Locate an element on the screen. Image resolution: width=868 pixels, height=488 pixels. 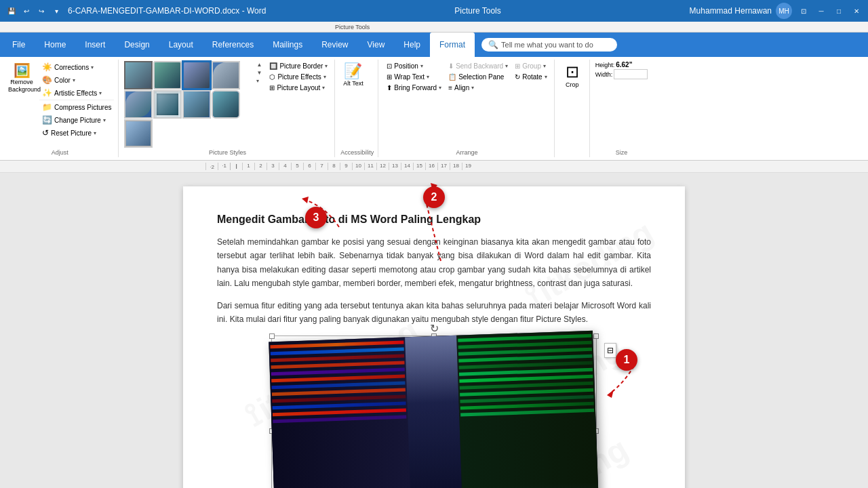
picture-border-btn: 🔲 Picture Border ▾ is located at coordinates (298, 66).